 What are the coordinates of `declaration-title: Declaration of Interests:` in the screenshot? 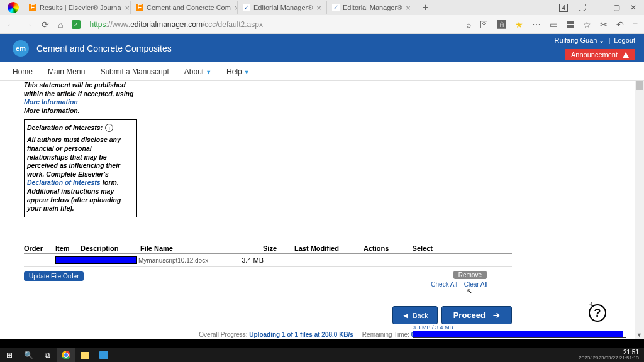 It's located at (65, 128).